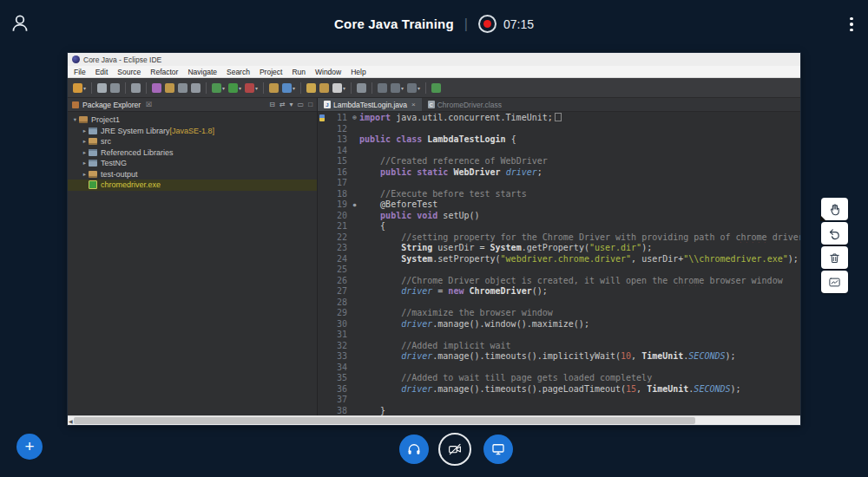 The height and width of the screenshot is (477, 868). I want to click on token: "webdriver.chrome.driver", so click(566, 258).